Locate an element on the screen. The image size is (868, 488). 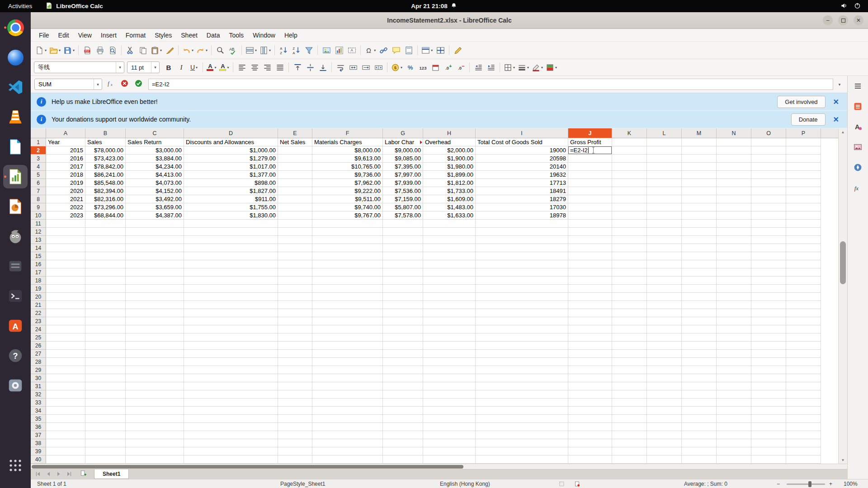
cell-E26 is located at coordinates (295, 346).